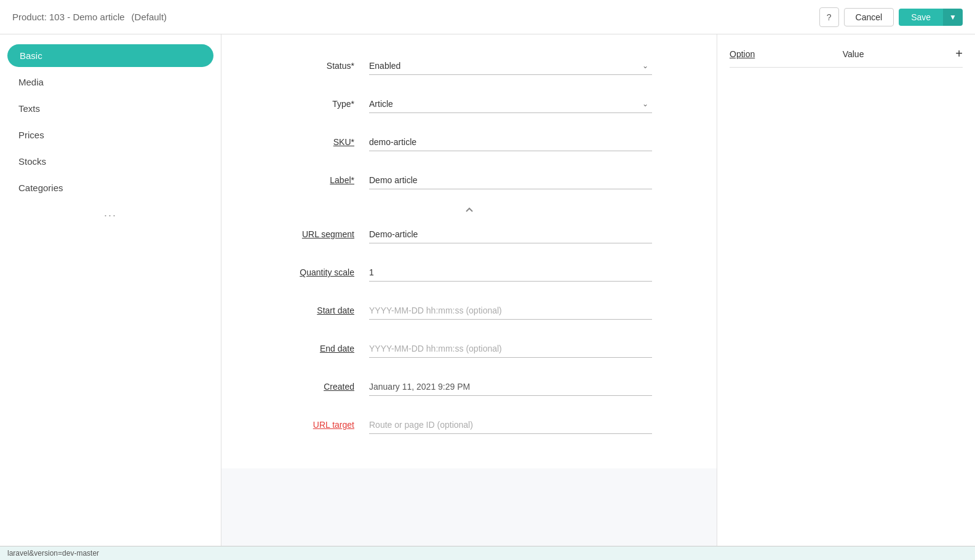 This screenshot has height=560, width=975. What do you see at coordinates (469, 210) in the screenshot?
I see `collapse-button` at bounding box center [469, 210].